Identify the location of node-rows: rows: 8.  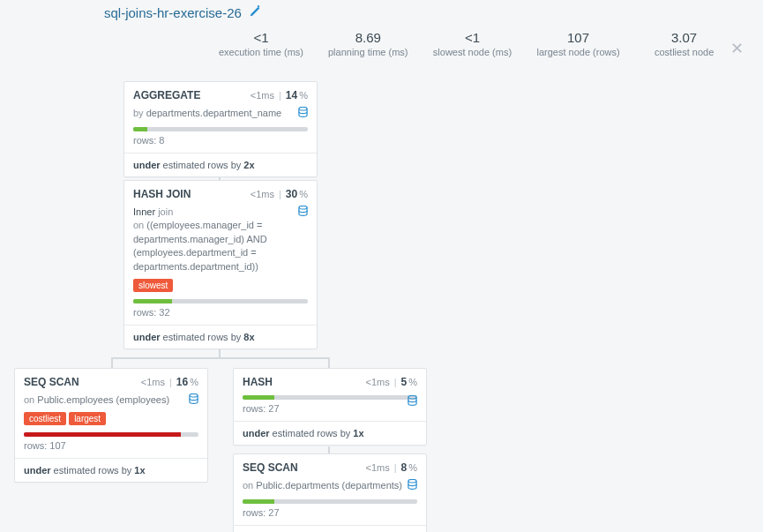
(221, 140).